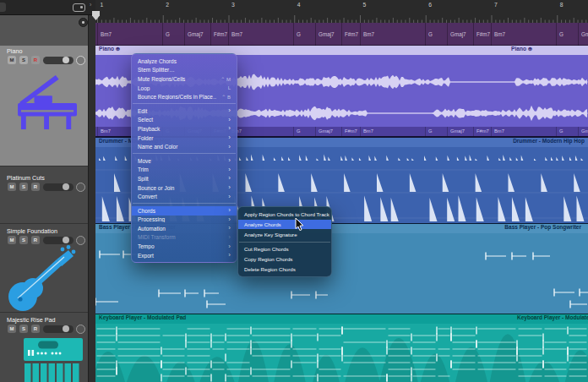 The height and width of the screenshot is (382, 588). What do you see at coordinates (79, 8) in the screenshot?
I see `display-mode-icon` at bounding box center [79, 8].